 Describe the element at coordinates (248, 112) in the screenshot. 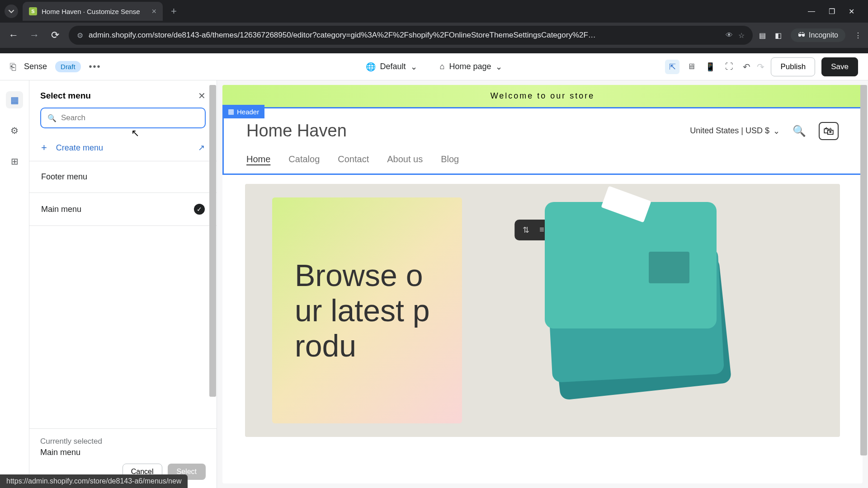

I see `section-tag-label: Header` at that location.